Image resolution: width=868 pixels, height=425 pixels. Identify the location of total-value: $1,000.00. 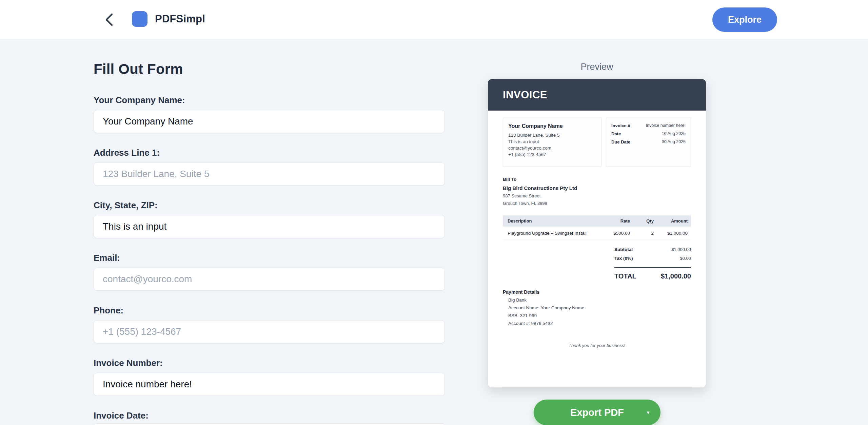
(676, 276).